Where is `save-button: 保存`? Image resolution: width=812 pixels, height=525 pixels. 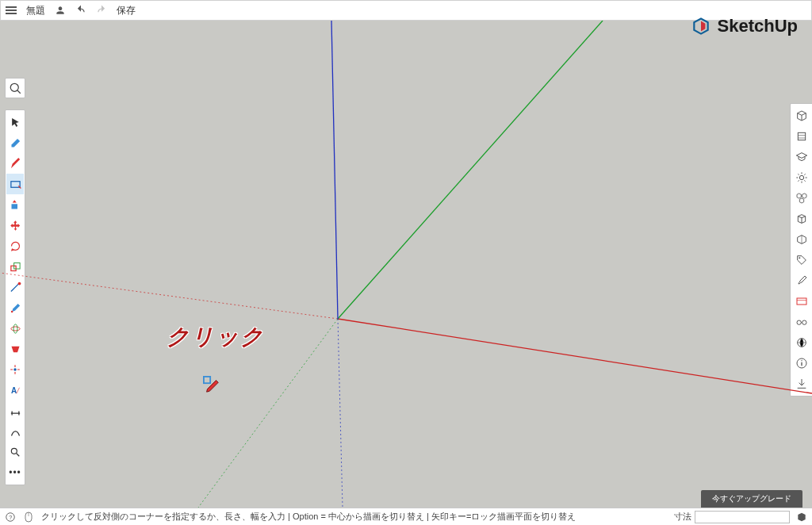 save-button: 保存 is located at coordinates (126, 11).